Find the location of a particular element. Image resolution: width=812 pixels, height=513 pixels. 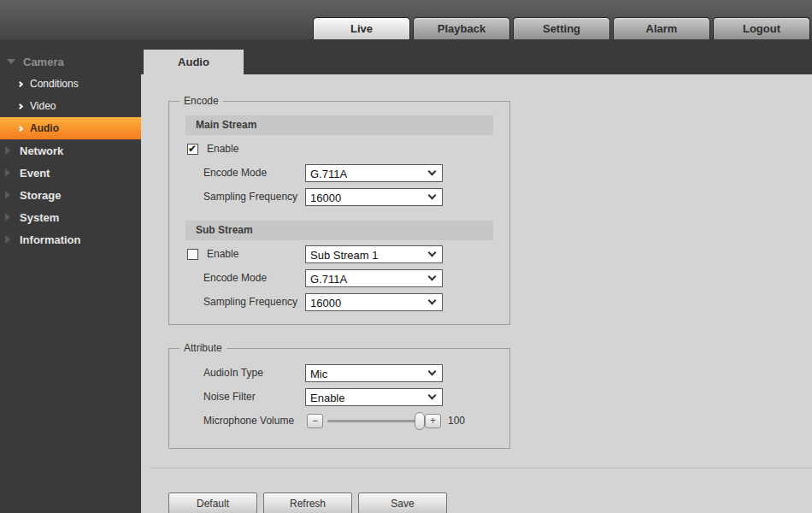

volume-decrease-button: − is located at coordinates (315, 421).